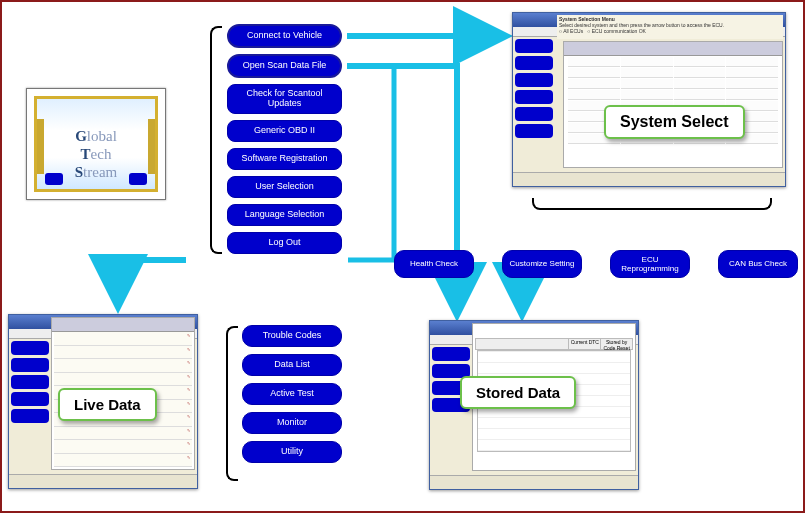 The height and width of the screenshot is (513, 805). What do you see at coordinates (292, 394) in the screenshot?
I see `sub-menu: Trouble Codes Data List Active Test Moni…` at bounding box center [292, 394].